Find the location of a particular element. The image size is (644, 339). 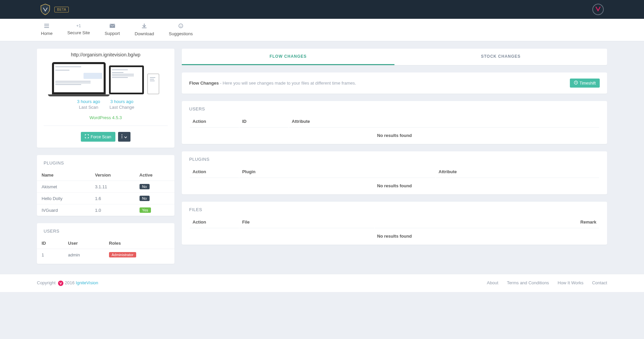

table-row: Akismet3.1.11No is located at coordinates (106, 187).